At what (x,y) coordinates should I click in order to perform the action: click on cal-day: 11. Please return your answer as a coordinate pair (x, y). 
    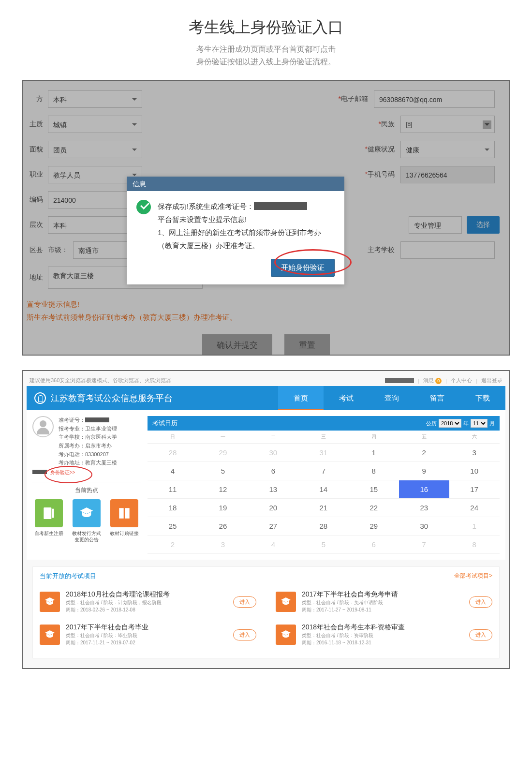
    Looking at the image, I should click on (173, 490).